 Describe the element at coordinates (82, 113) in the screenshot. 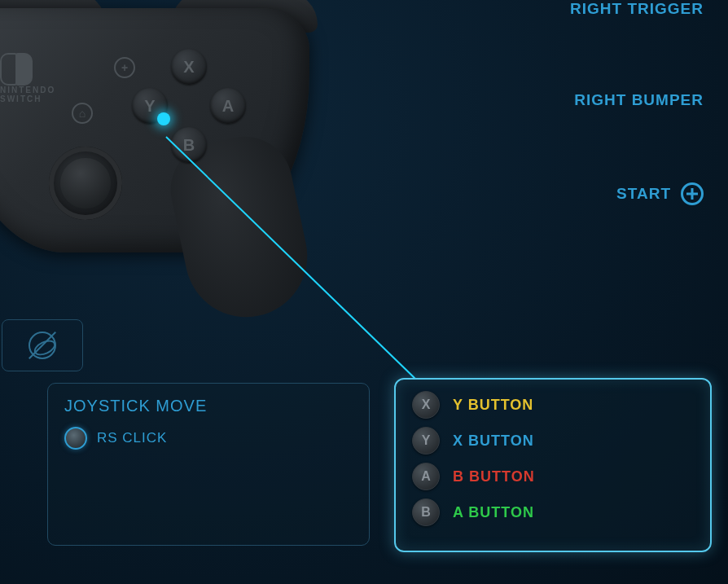

I see `controller-home-button: ⌂` at that location.